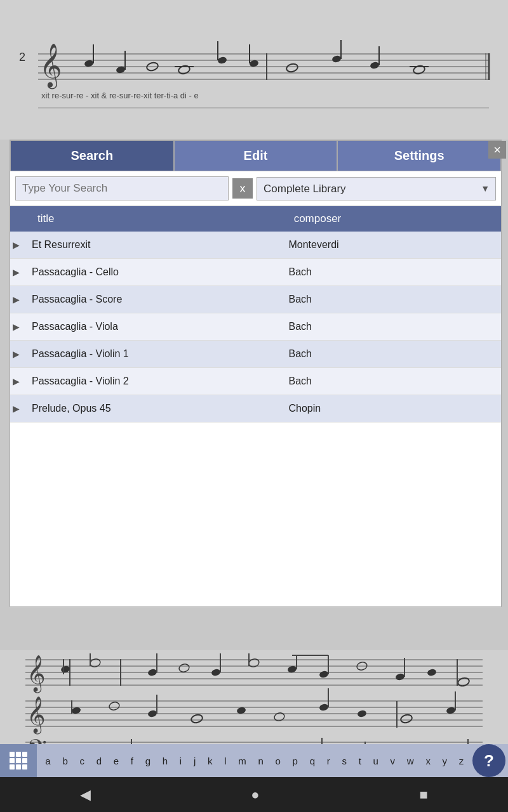 This screenshot has width=508, height=812. Describe the element at coordinates (424, 795) in the screenshot. I see `recents-button: ■` at that location.